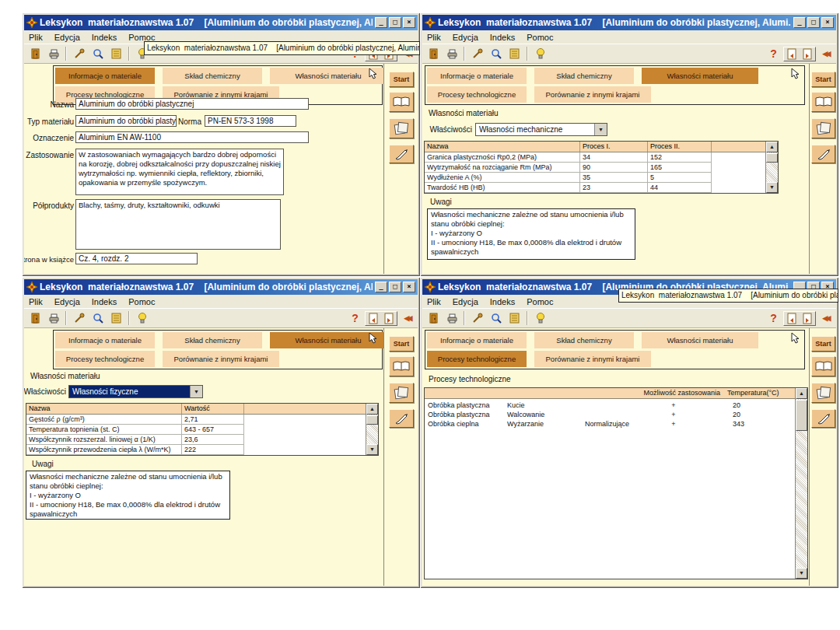  I want to click on table-row: Współczynnik rozszerzal. liniowej α (1/K…, so click(135, 440).